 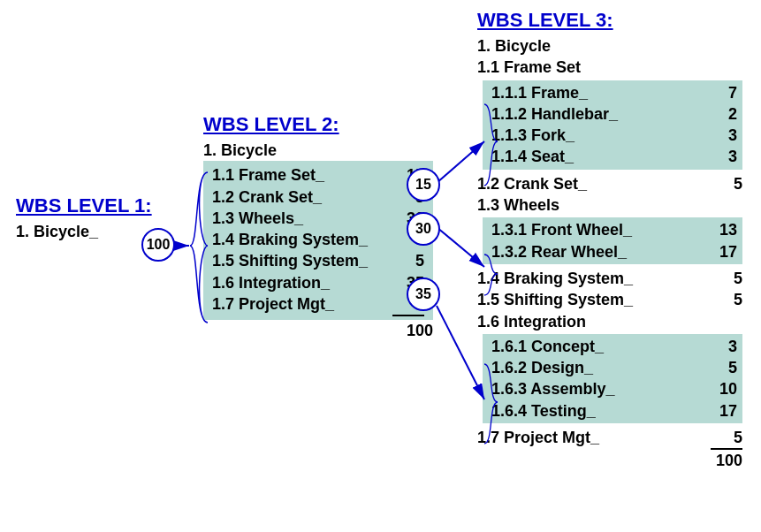 I want to click on level2-item: 1.2 Crank Set_5, so click(x=318, y=197).